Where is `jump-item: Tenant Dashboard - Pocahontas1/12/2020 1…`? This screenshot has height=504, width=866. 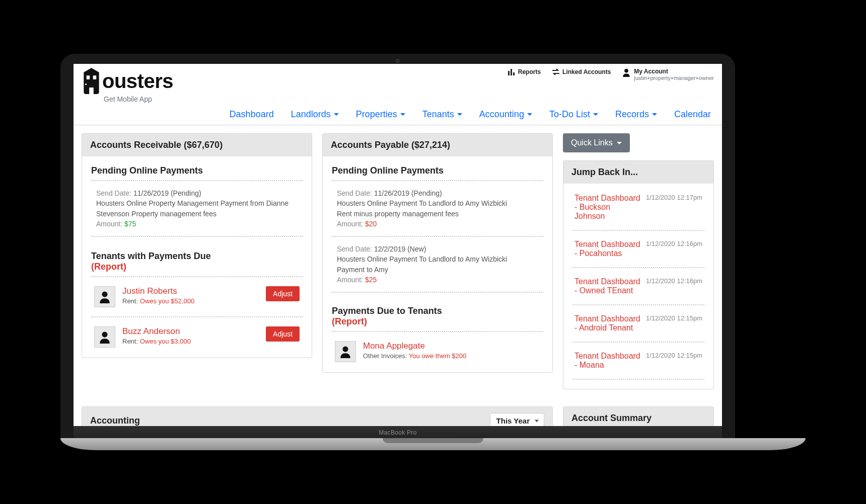 jump-item: Tenant Dashboard - Pocahontas1/12/2020 1… is located at coordinates (638, 249).